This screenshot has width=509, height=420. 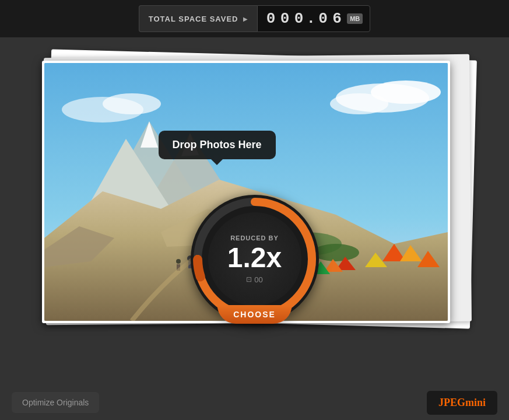 What do you see at coordinates (194, 19) in the screenshot?
I see `total-space-saved-label: TOTAL SPACE SAVED` at bounding box center [194, 19].